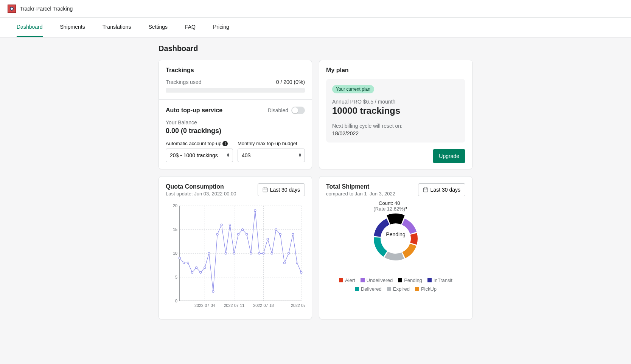  What do you see at coordinates (353, 89) in the screenshot?
I see `plan-badge: Your current plan` at bounding box center [353, 89].